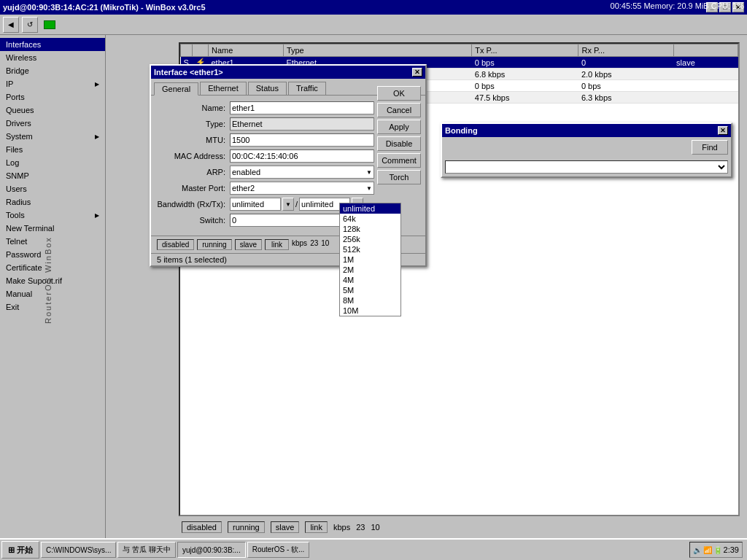 The width and height of the screenshot is (747, 560). Describe the element at coordinates (399, 127) in the screenshot. I see `apply-button: Apply` at that location.